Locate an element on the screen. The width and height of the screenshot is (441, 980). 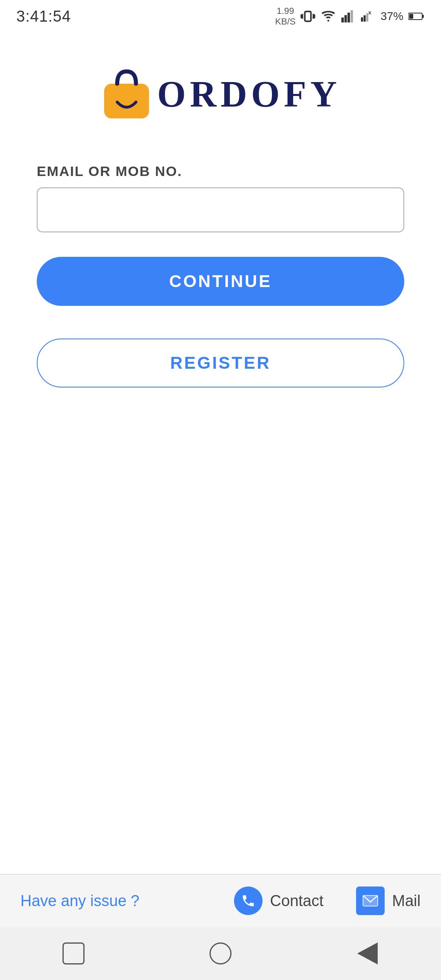
wifi-icon is located at coordinates (328, 16).